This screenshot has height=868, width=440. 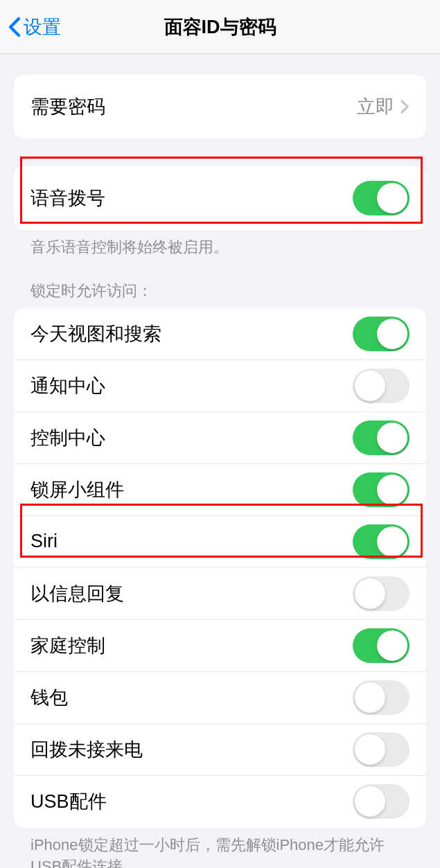 What do you see at coordinates (220, 594) in the screenshot?
I see `locked-item-row: 以信息回复` at bounding box center [220, 594].